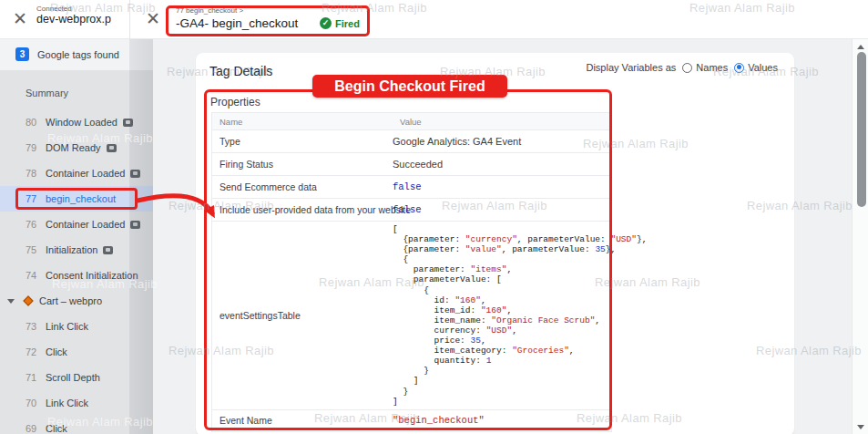 The height and width of the screenshot is (434, 868). What do you see at coordinates (502, 122) in the screenshot?
I see `column-header-value: Value` at bounding box center [502, 122].